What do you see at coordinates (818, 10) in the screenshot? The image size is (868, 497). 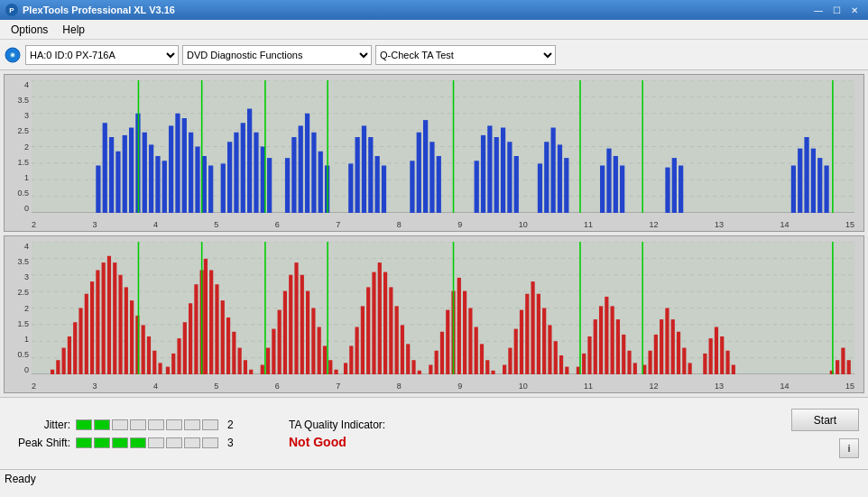 I see `minimize-button: —` at bounding box center [818, 10].